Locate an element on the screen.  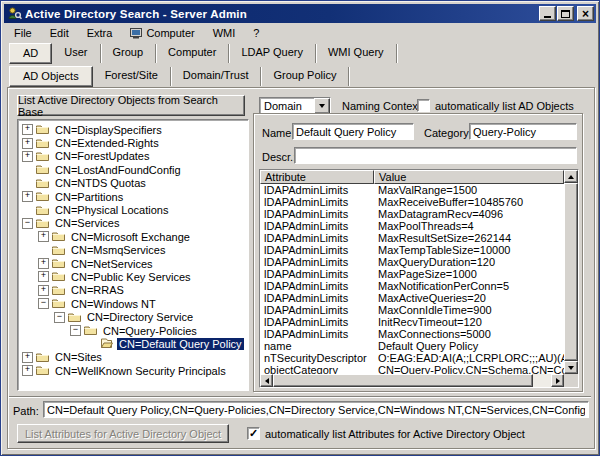
tree-item-cn-partitions: +CN=Partitions is located at coordinates (133, 196).